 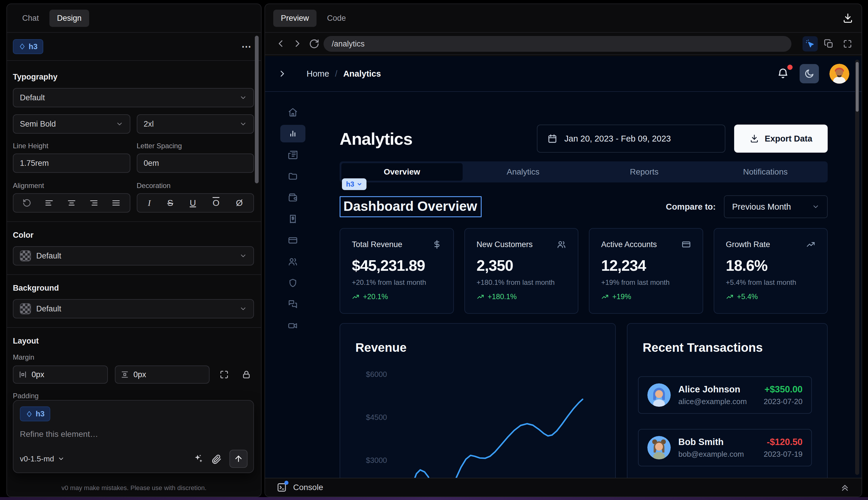 I want to click on preview-tabs-row: Preview Code, so click(x=563, y=19).